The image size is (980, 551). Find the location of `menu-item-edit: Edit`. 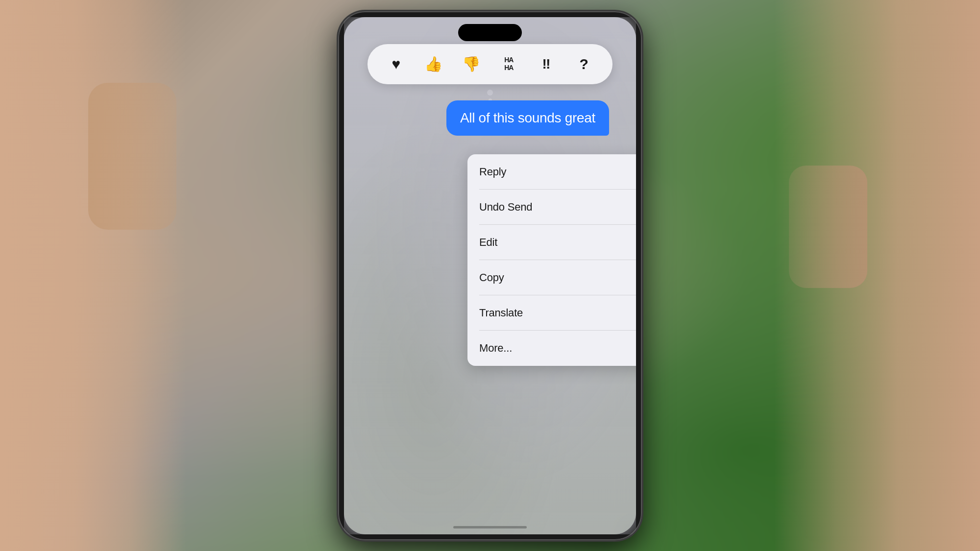

menu-item-edit: Edit is located at coordinates (552, 242).